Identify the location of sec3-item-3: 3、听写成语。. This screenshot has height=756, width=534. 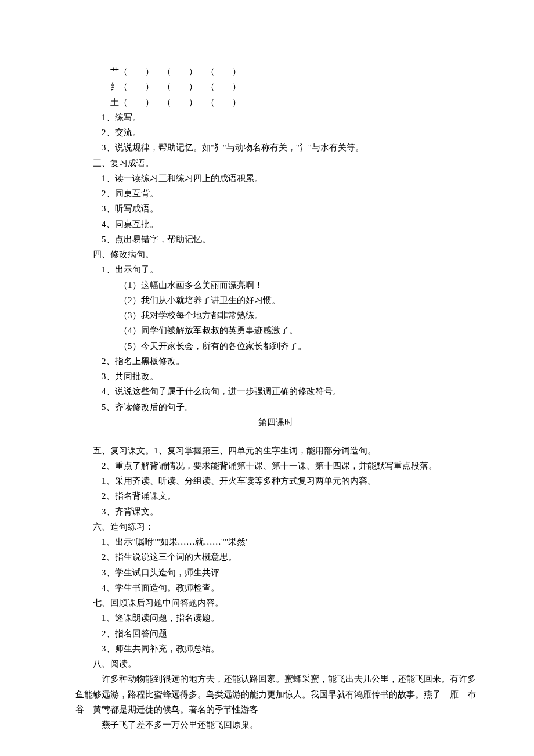
(289, 208).